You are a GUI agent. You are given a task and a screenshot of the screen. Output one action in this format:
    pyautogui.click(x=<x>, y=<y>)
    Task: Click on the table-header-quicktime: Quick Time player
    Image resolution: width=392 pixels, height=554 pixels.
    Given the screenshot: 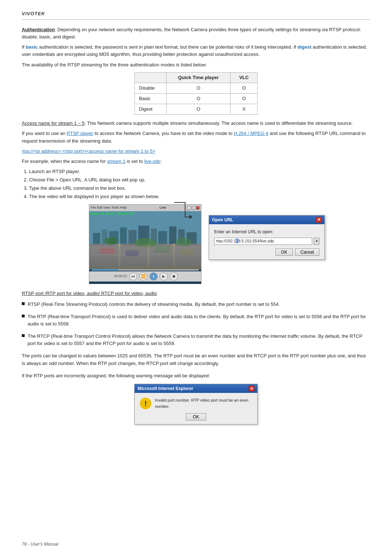 What is the action you would take?
    pyautogui.click(x=199, y=78)
    